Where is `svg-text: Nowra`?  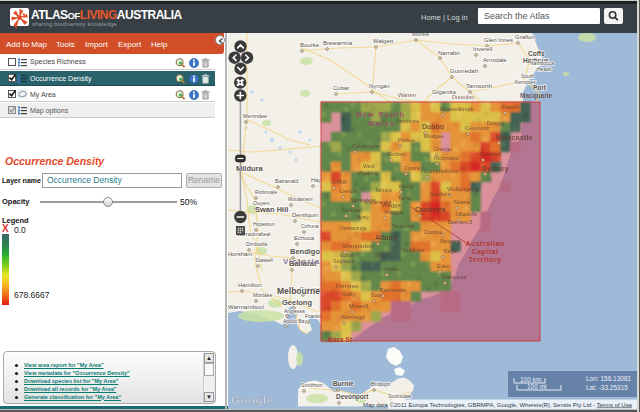
svg-text: Nowra is located at coordinates (462, 202).